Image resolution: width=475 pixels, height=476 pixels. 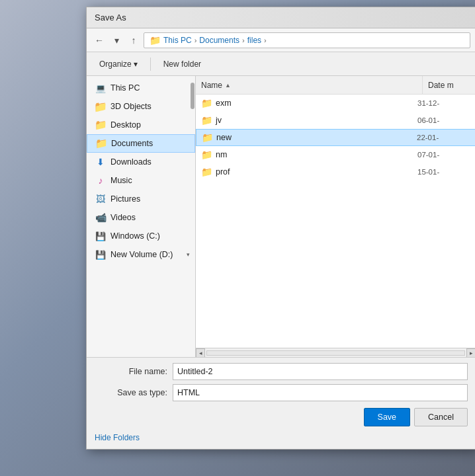 What do you see at coordinates (335, 120) in the screenshot?
I see `table-row: 📁 jv 06-01-` at bounding box center [335, 120].